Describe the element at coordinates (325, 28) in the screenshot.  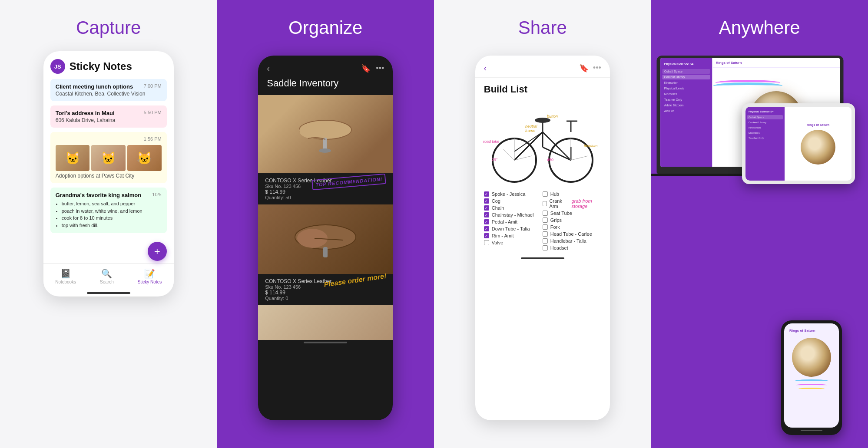
I see `organize-title: Organize` at that location.